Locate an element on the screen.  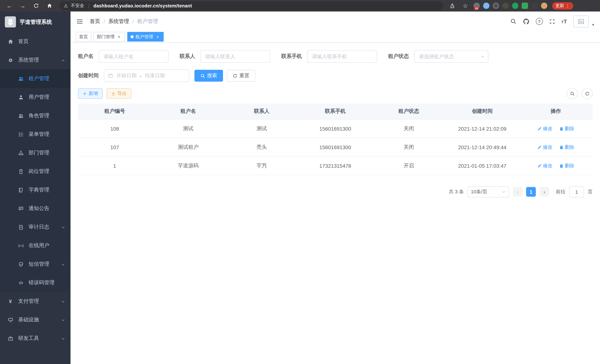
sidebar-collapse-icon is located at coordinates (80, 21).